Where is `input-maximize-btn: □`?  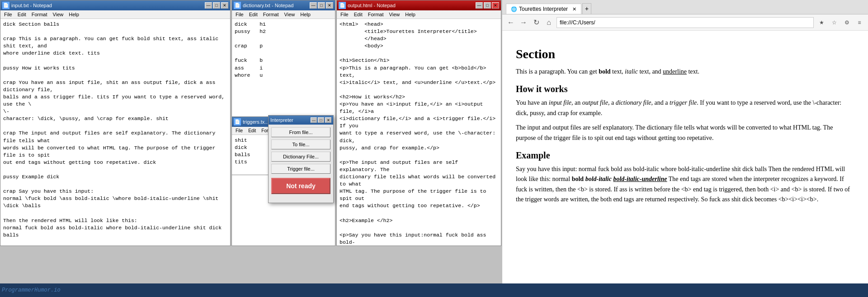 input-maximize-btn: □ is located at coordinates (217, 5).